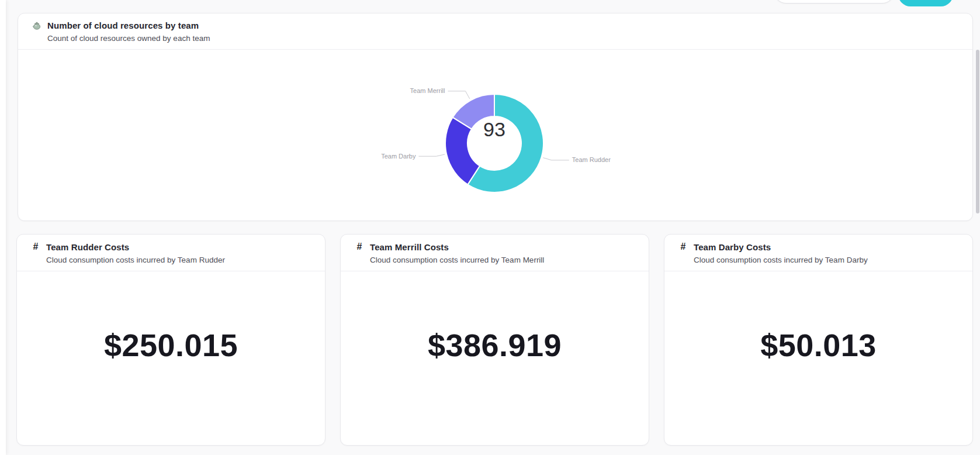 The image size is (980, 455). What do you see at coordinates (503, 39) in the screenshot?
I see `donut-card-subtitle: Count of cloud resources owned by each t…` at bounding box center [503, 39].